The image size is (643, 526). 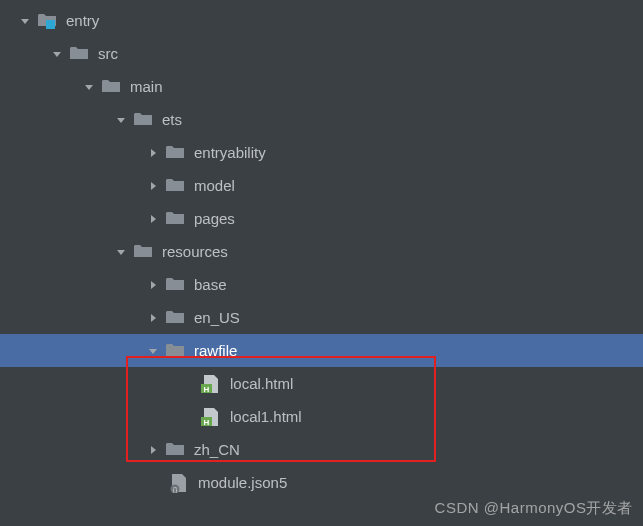 What do you see at coordinates (217, 318) in the screenshot?
I see `tree-item-label: en_US` at bounding box center [217, 318].